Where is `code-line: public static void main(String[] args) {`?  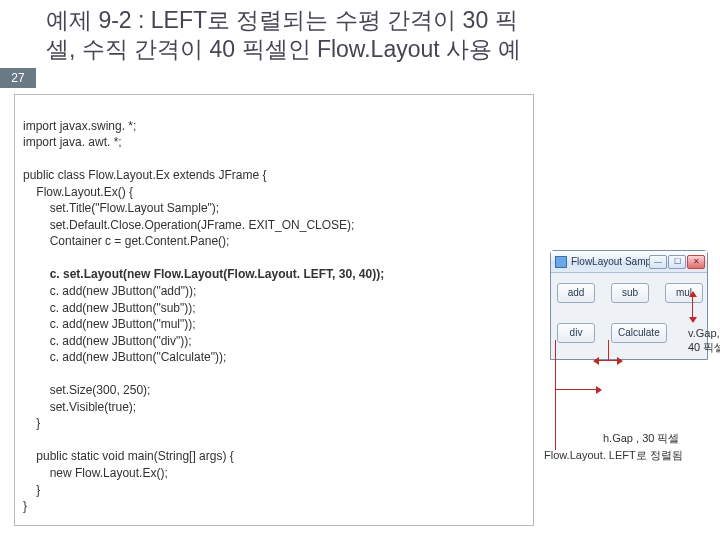
code-line: public static void main(String[] args) { is located at coordinates (128, 456).